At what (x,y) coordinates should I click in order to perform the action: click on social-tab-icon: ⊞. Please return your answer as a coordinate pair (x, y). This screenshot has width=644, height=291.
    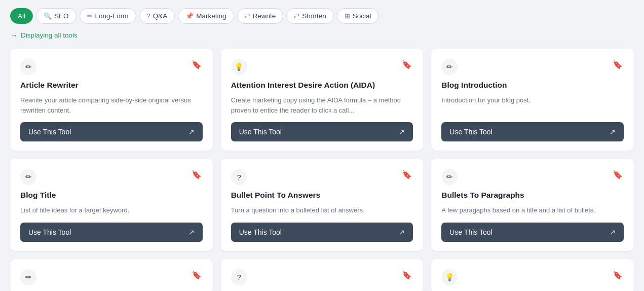
    Looking at the image, I should click on (348, 16).